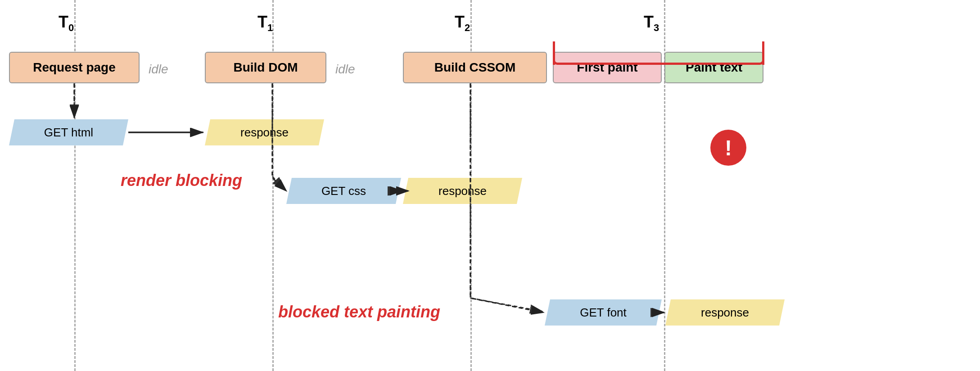  I want to click on box-response-font: response, so click(725, 312).